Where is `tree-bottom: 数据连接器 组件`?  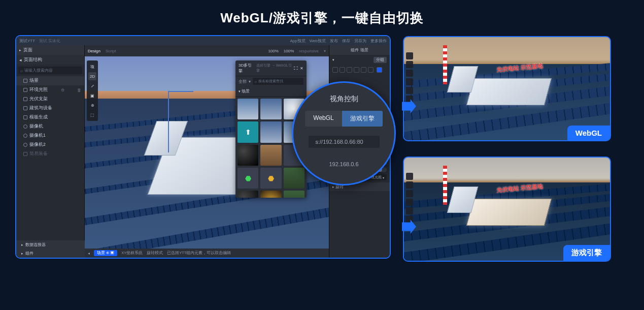
tree-bottom: 数据连接器 组件 is located at coordinates (51, 249).